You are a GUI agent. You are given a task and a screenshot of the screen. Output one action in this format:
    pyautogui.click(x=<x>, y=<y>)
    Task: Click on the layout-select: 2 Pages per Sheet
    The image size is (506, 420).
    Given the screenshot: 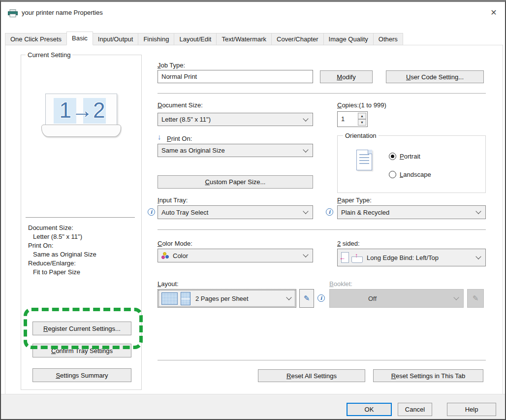 What is the action you would take?
    pyautogui.click(x=227, y=298)
    